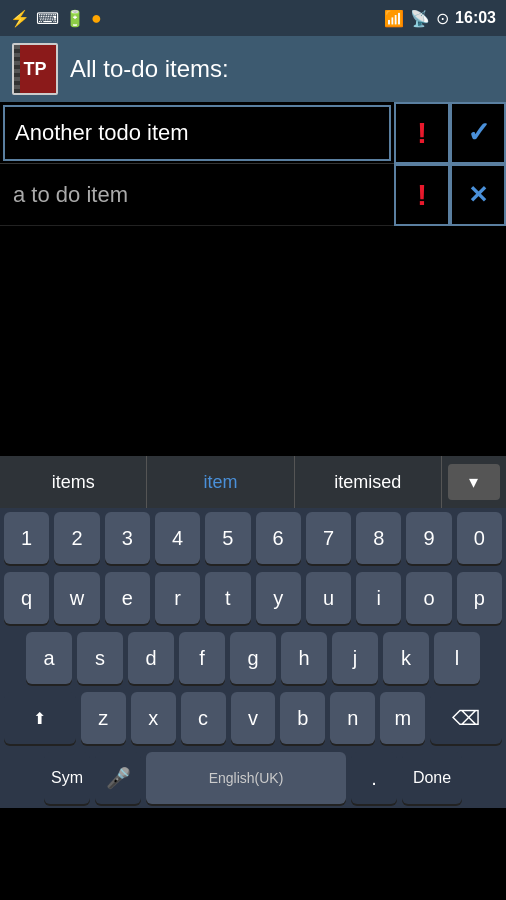 This screenshot has width=506, height=900. Describe the element at coordinates (220, 482) in the screenshot. I see `suggestion-item-active: item` at that location.